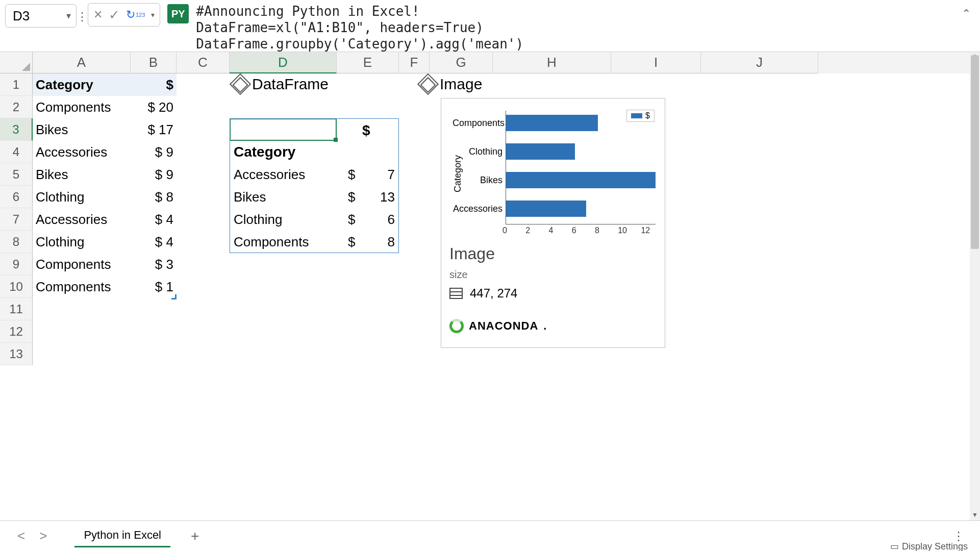 The height and width of the screenshot is (551, 980). I want to click on vertical-scrollbar: ▲ ▼, so click(975, 286).